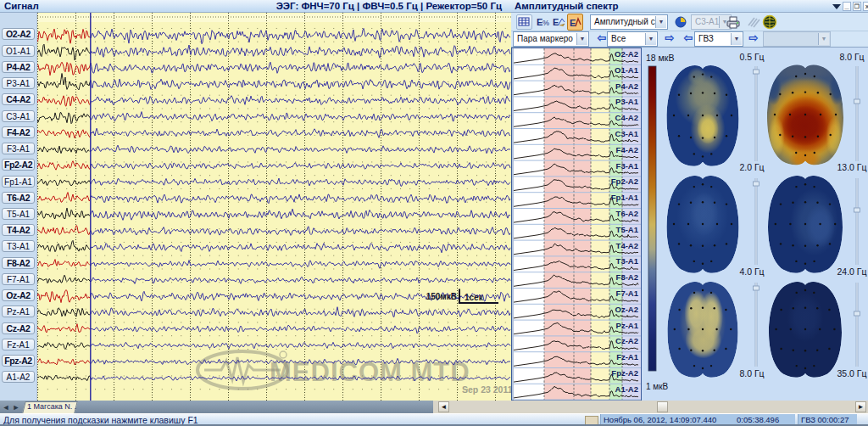 This screenshot has width=868, height=426. What do you see at coordinates (627, 102) in the screenshot?
I see `svg-text: P3-A1` at bounding box center [627, 102].